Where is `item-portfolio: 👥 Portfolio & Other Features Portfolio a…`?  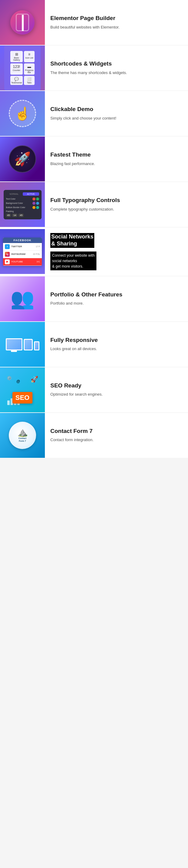
item-portfolio: 👥 Portfolio & Other Features Portfolio a… is located at coordinates (94, 299).